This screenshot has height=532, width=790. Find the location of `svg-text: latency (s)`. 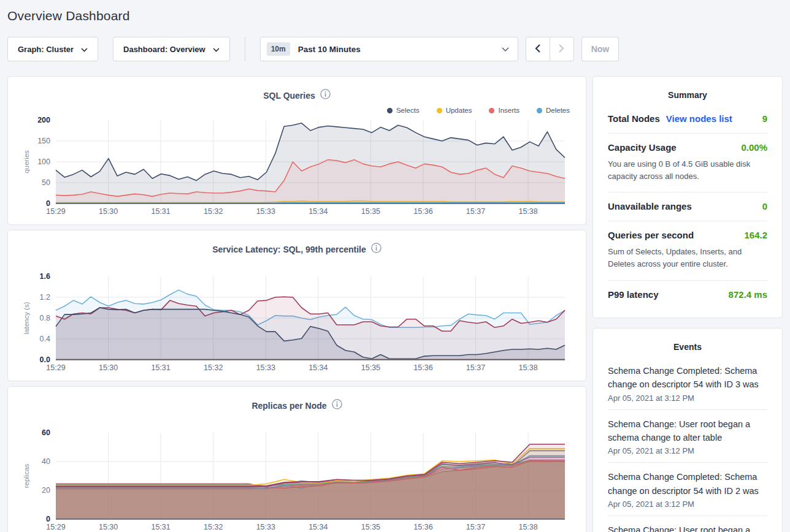

svg-text: latency (s) is located at coordinates (26, 317).